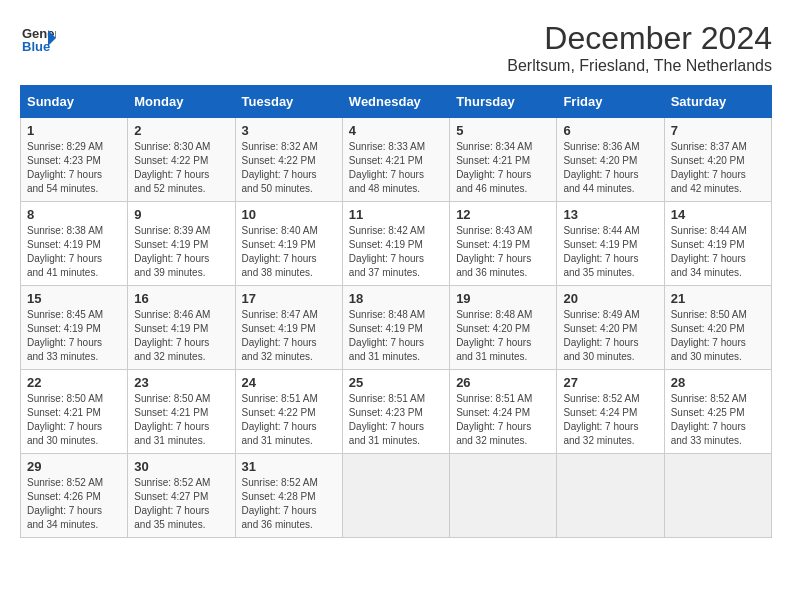 The width and height of the screenshot is (792, 612). I want to click on calendar-cell: 24 Sunrise: 8:51 AMSunset: 4:22 PMDaylig…, so click(288, 412).